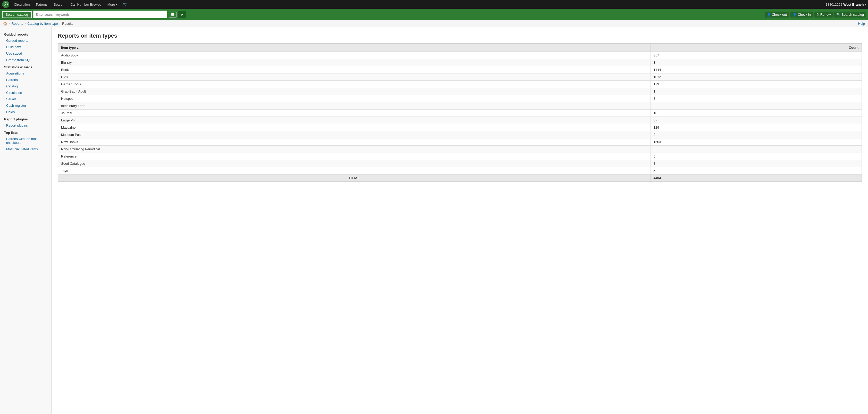  Describe the element at coordinates (434, 24) in the screenshot. I see `breadcrumb: 🏠 › Reports › Catalog by item type › Res…` at that location.